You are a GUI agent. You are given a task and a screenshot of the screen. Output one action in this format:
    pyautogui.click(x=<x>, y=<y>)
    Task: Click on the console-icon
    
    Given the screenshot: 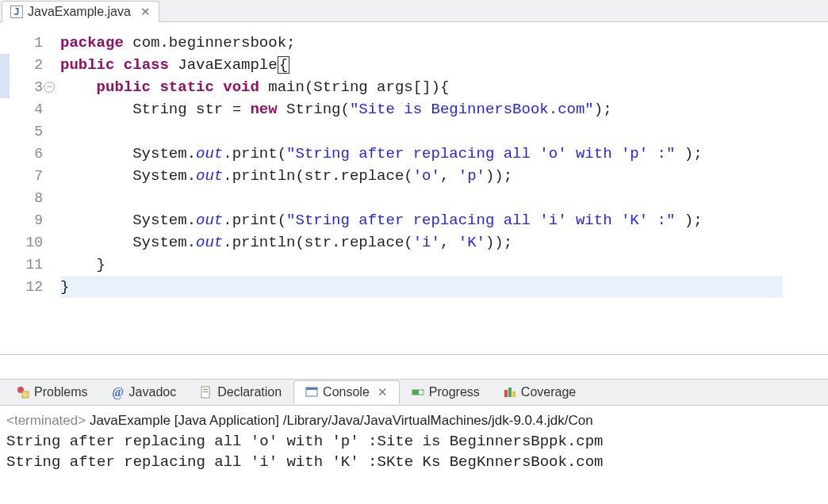 What is the action you would take?
    pyautogui.click(x=312, y=392)
    